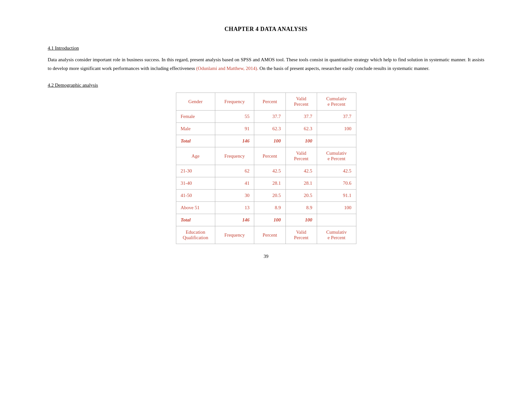 The width and height of the screenshot is (532, 411). Describe the element at coordinates (336, 117) in the screenshot. I see `gender-female-cum: 37.7` at that location.